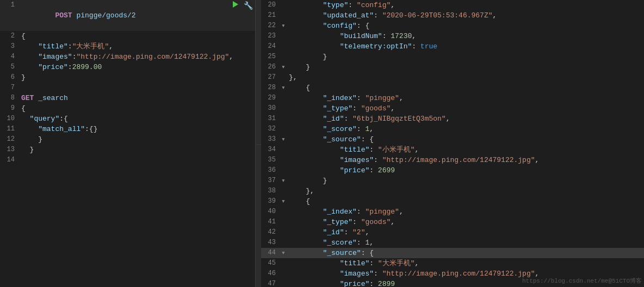  Describe the element at coordinates (10, 139) in the screenshot. I see `line-num-12: 12` at that location.